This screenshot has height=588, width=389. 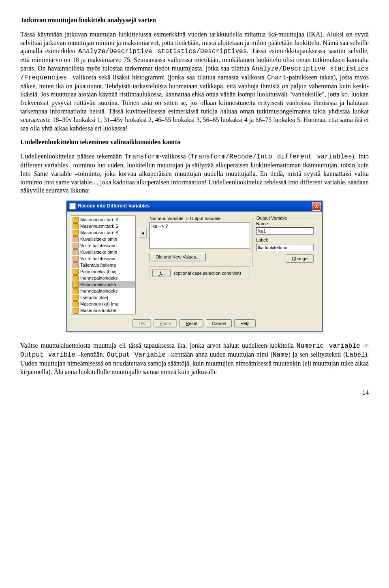 What do you see at coordinates (194, 206) in the screenshot?
I see `dialog-titlebar: Recode into Different Variables X` at bounding box center [194, 206].